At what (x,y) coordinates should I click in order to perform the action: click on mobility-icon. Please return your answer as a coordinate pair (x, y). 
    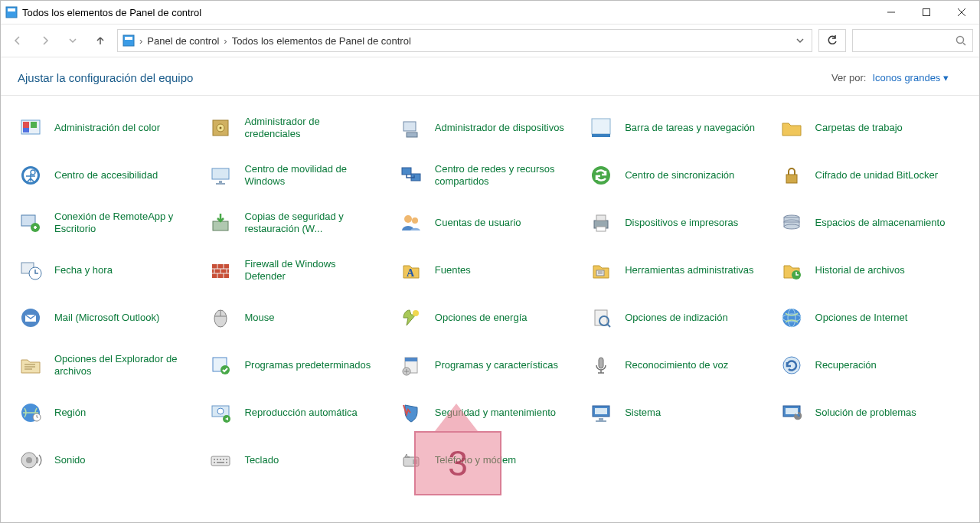
    Looking at the image, I should click on (220, 175).